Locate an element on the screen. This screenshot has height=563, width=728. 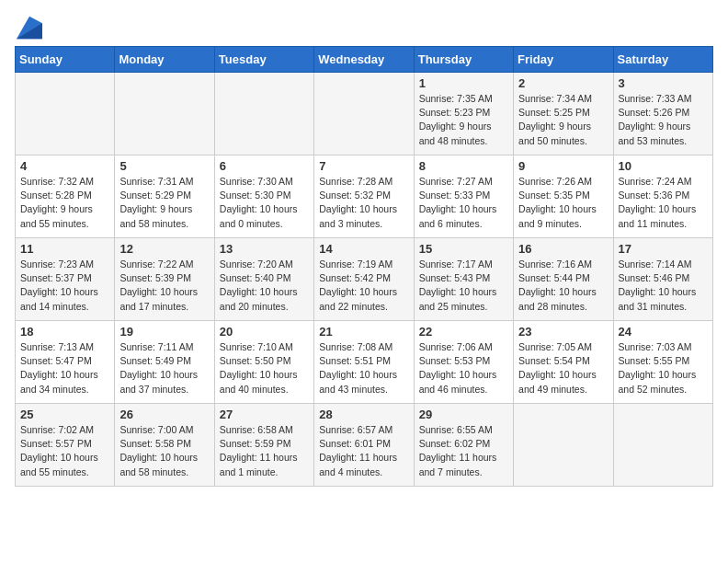
calendar-cell: 2Sunrise: 7:34 AM Sunset: 5:25 PM Daylig… is located at coordinates (563, 114).